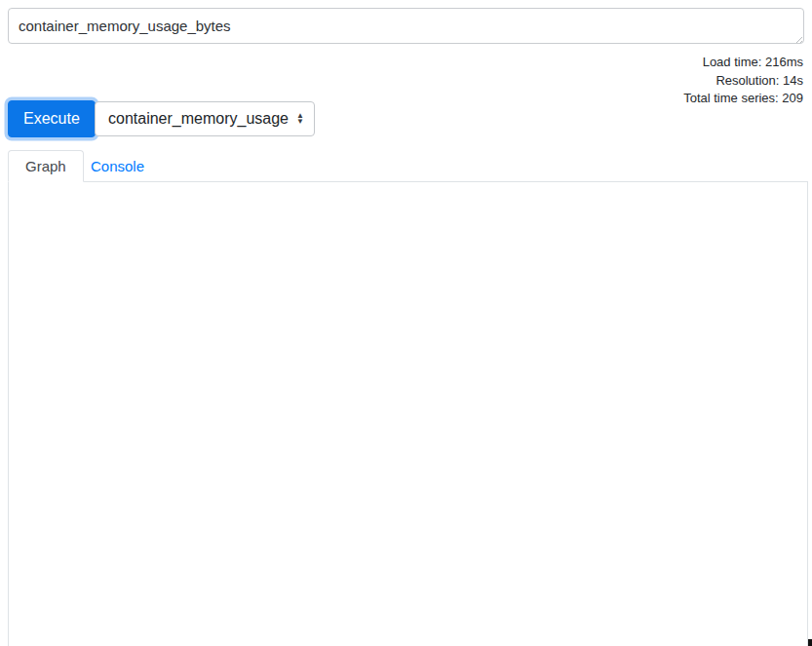  What do you see at coordinates (743, 99) in the screenshot?
I see `stat-total-series: Total time series: 209` at bounding box center [743, 99].